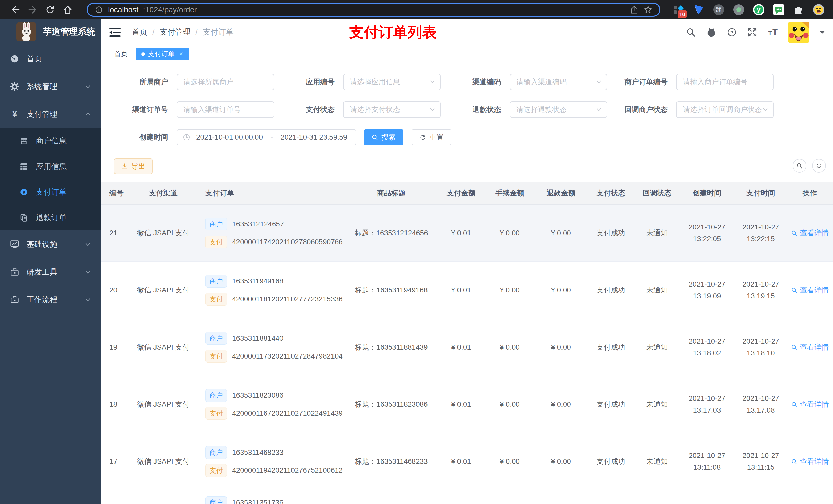 The image size is (833, 504). Describe the element at coordinates (115, 32) in the screenshot. I see `sidebar-collapse-icon` at that location.